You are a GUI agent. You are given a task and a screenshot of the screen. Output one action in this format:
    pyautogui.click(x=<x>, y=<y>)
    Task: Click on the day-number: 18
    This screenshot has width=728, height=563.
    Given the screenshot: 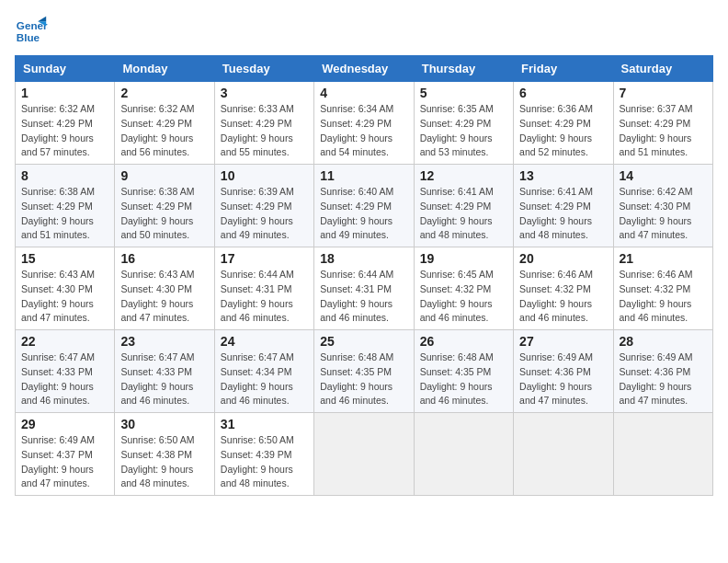 What is the action you would take?
    pyautogui.click(x=364, y=259)
    